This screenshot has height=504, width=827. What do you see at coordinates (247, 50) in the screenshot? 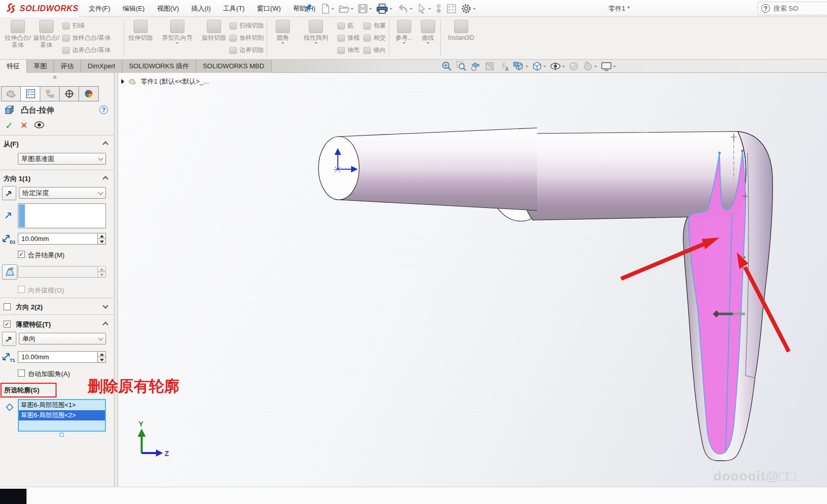
I see `boundary-cut-button: 边界切除` at bounding box center [247, 50].